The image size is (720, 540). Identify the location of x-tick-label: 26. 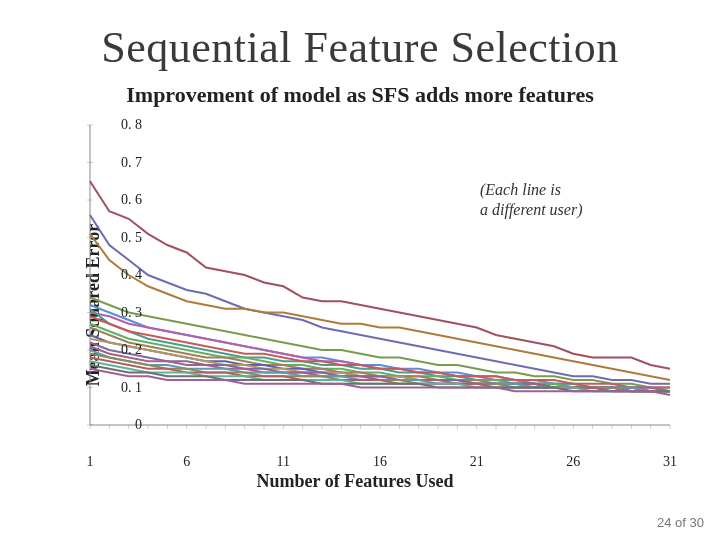
(573, 462).